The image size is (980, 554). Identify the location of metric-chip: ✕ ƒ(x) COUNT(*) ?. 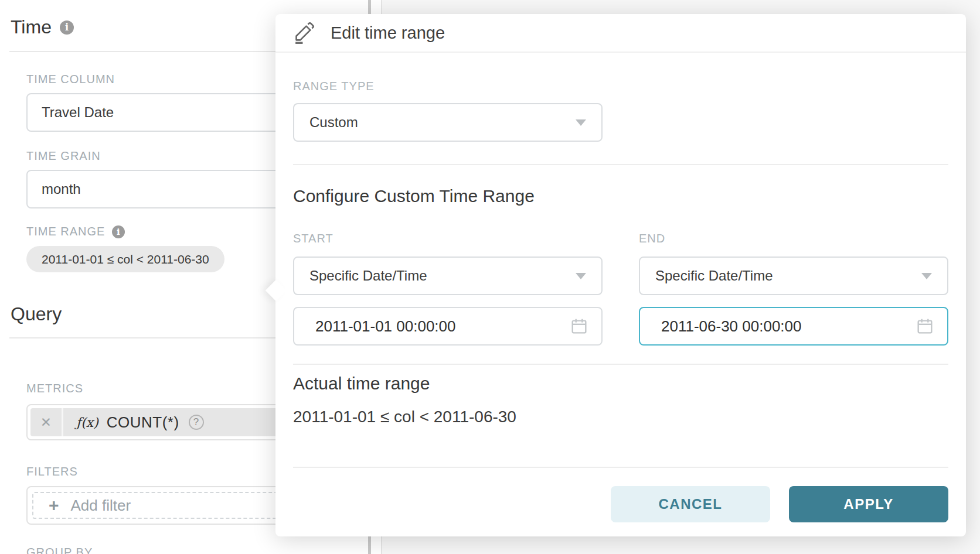
(167, 422).